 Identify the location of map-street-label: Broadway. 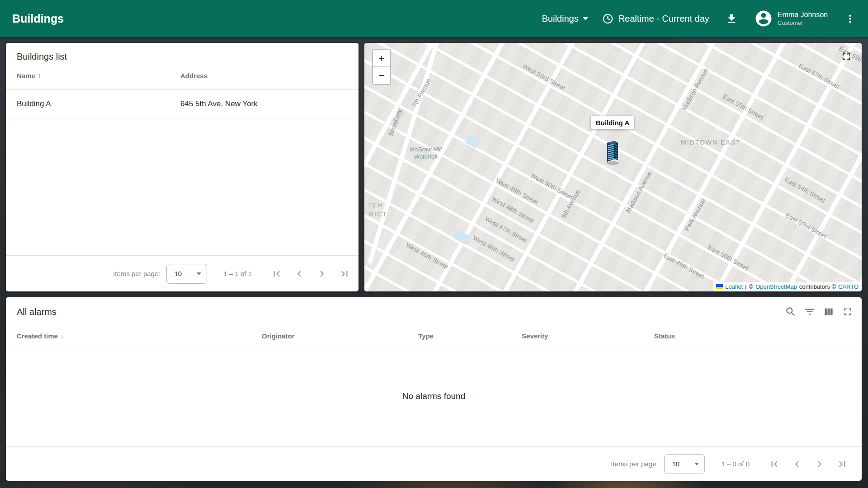
(395, 122).